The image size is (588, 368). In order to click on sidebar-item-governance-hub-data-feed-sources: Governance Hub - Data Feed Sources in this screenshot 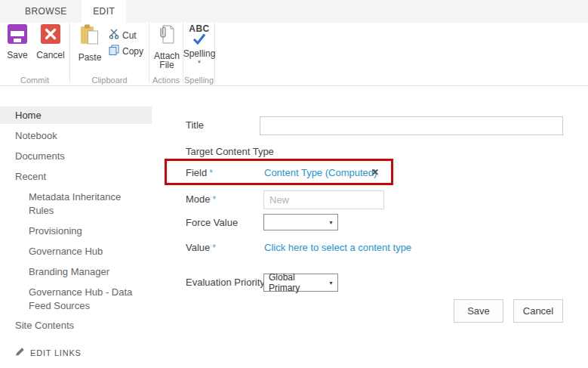, I will do `click(75, 299)`.